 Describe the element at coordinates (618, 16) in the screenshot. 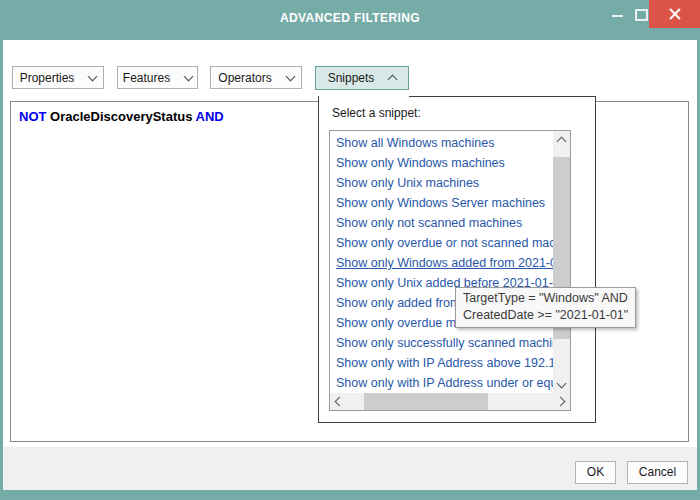

I see `minimize-icon` at that location.